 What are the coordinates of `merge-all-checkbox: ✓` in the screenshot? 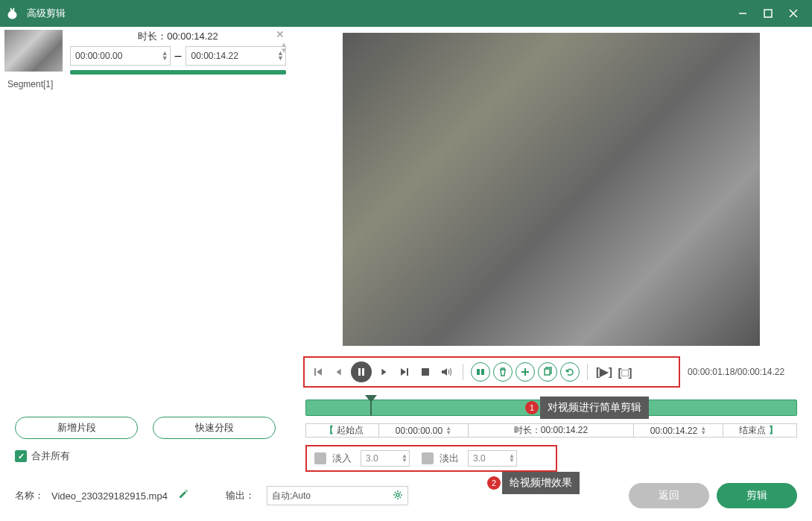 It's located at (21, 456).